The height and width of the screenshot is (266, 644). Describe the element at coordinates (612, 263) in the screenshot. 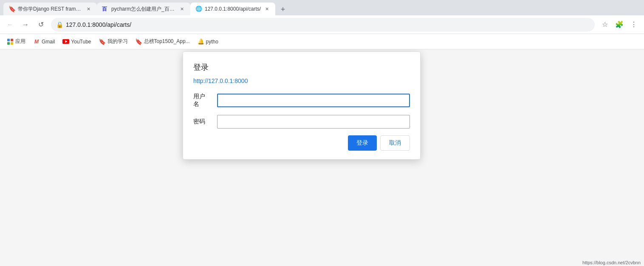

I see `status-text: https://blog.csdn.net/2cvbnn` at that location.